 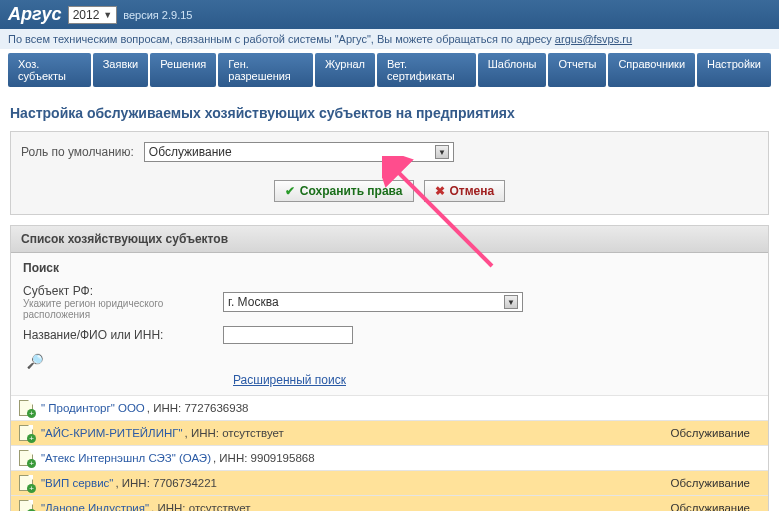 What do you see at coordinates (254, 302) in the screenshot?
I see `region-value: г. Москва` at bounding box center [254, 302].